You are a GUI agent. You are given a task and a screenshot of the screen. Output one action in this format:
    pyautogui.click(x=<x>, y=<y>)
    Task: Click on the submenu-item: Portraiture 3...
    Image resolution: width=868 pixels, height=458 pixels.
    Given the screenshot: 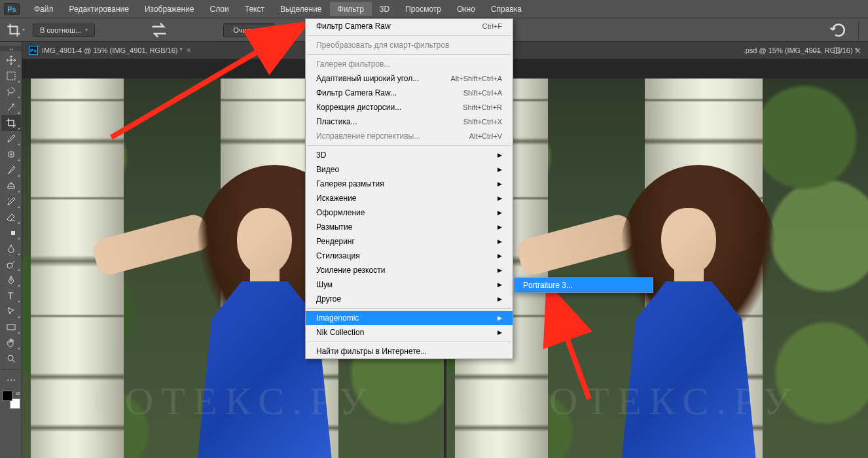 What is the action you would take?
    pyautogui.click(x=583, y=285)
    